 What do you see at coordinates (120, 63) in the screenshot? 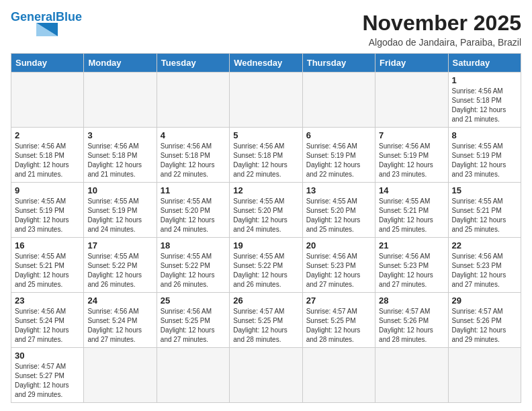
I see `weekday-monday: Monday` at bounding box center [120, 63].